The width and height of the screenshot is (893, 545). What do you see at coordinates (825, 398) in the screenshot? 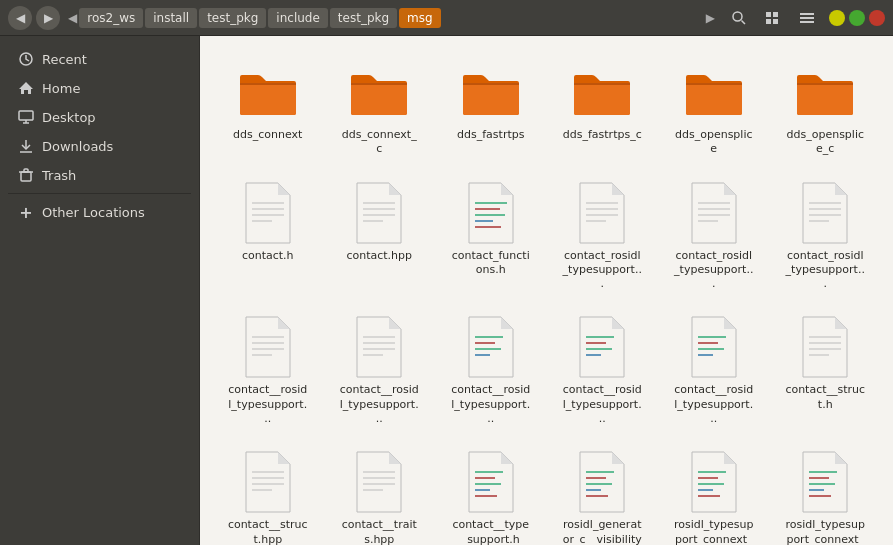
I see `file-label: contact__struct.h` at bounding box center [825, 398].